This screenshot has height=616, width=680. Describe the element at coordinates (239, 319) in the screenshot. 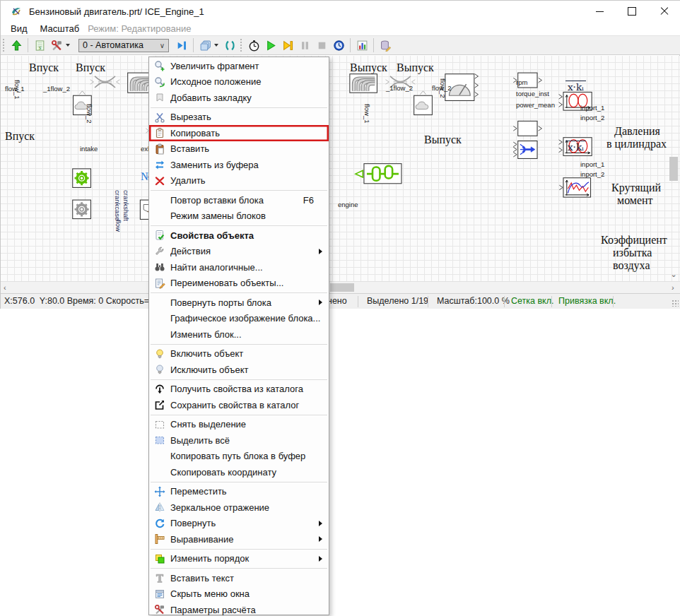

I see `menu-item: Графическое изображение блока...` at that location.